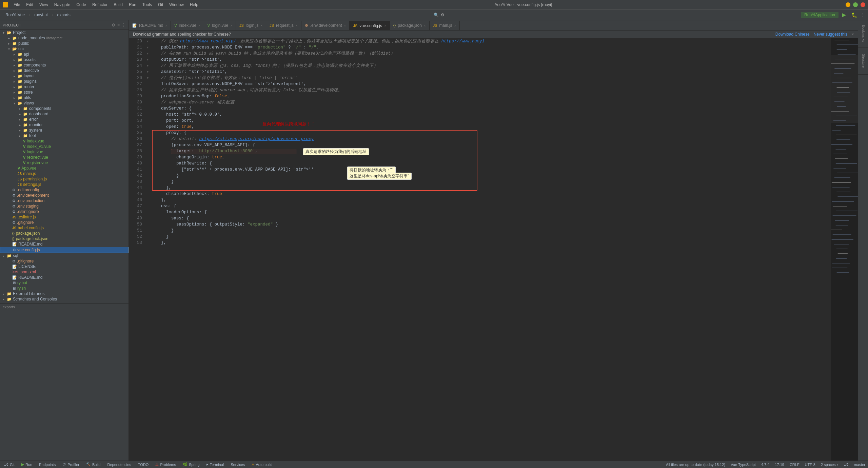  Describe the element at coordinates (64, 195) in the screenshot. I see `tree-item--env-development: ⚙.env.development` at that location.